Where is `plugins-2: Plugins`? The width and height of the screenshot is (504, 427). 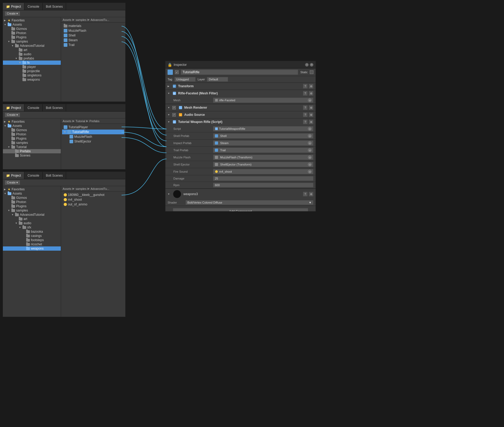 plugins-2: Plugins is located at coordinates (32, 139).